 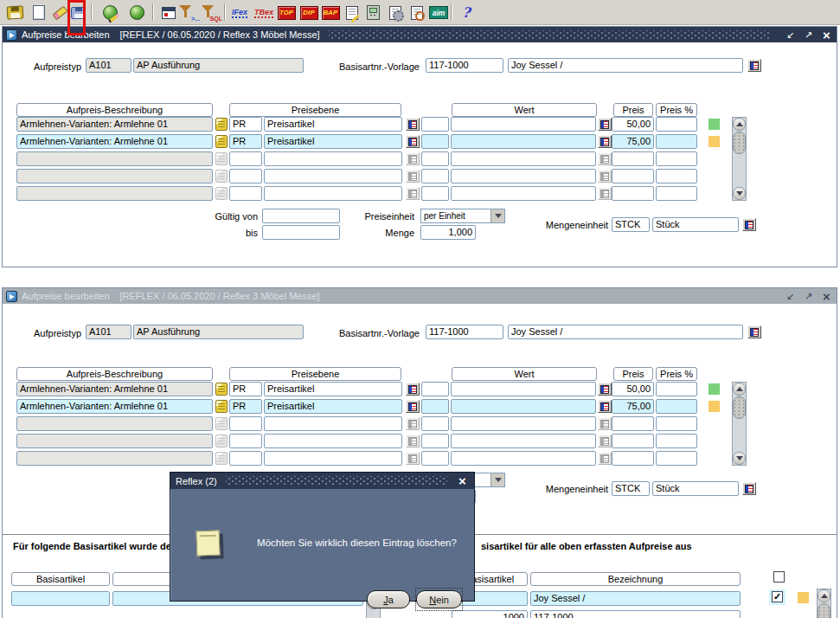 What do you see at coordinates (15, 12) in the screenshot?
I see `save-button` at bounding box center [15, 12].